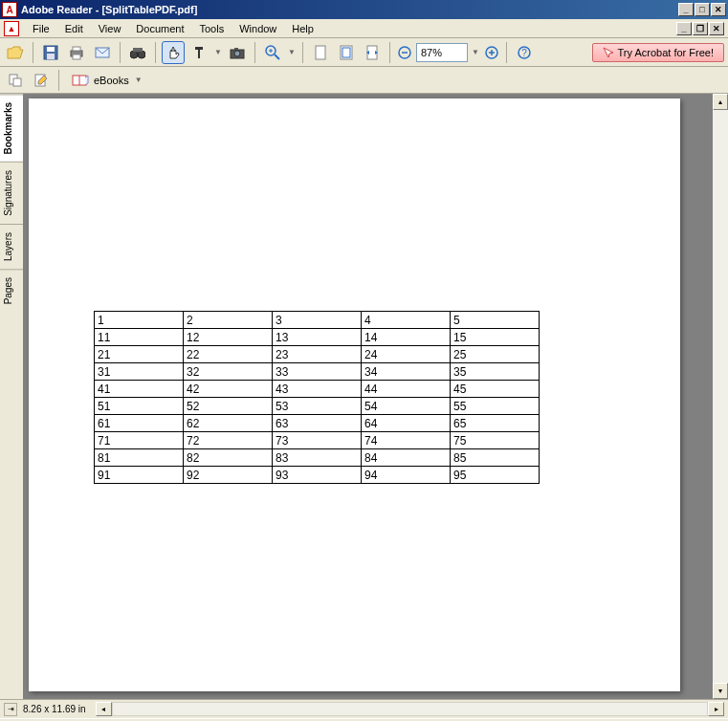 This screenshot has height=721, width=728. Describe the element at coordinates (496, 338) in the screenshot. I see `table-cell: 15` at that location.